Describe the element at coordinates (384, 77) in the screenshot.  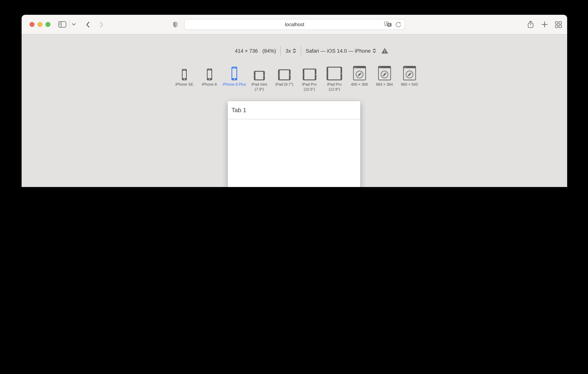
I see `device-option-custom-683x384: 683 × 384` at that location.